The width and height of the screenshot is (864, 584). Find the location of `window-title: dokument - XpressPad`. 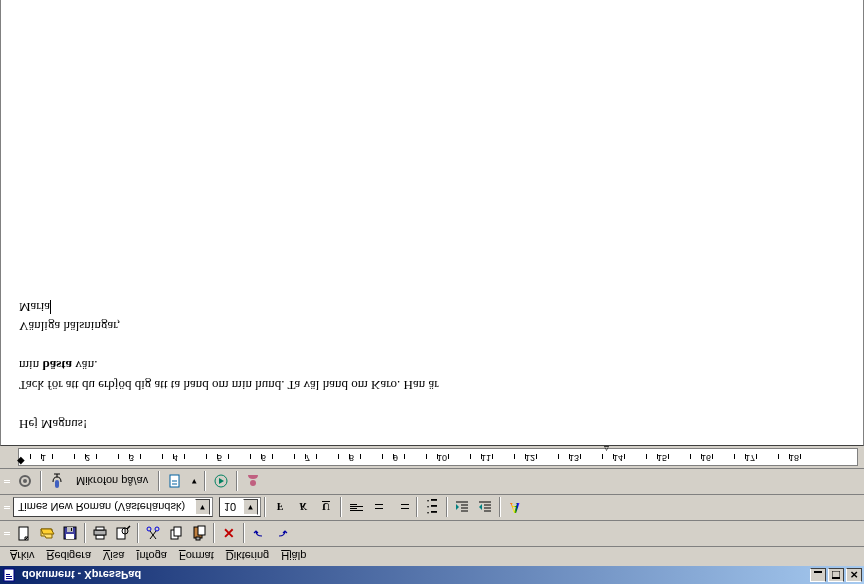

window-title: dokument - XpressPad is located at coordinates (416, 575).